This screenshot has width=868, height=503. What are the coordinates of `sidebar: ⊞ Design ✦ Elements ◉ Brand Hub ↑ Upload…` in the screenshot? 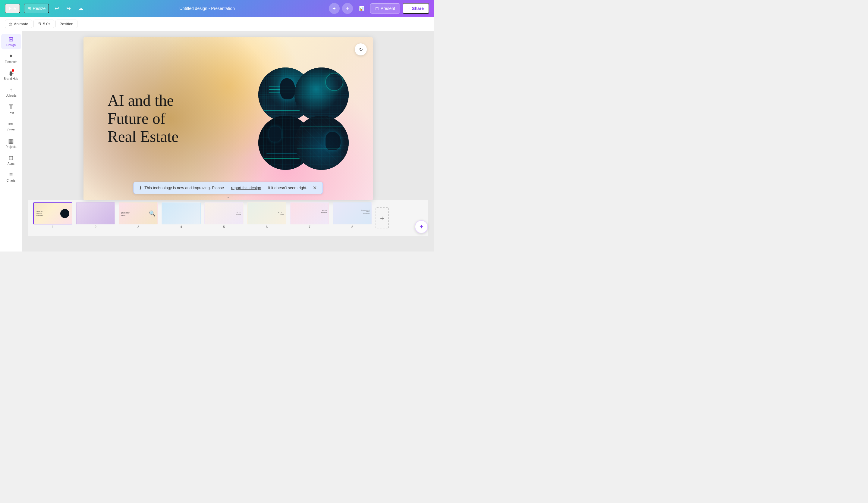 It's located at (11, 141).